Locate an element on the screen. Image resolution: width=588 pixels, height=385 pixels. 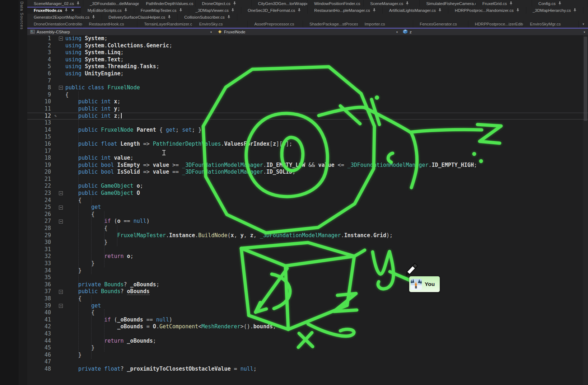
code-line: 12✎ public int z; is located at coordinates (308, 116).